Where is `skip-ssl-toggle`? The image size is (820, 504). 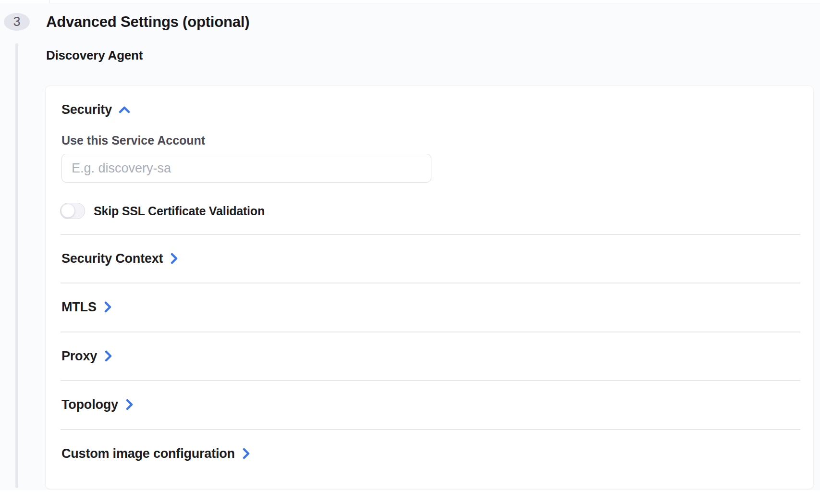 skip-ssl-toggle is located at coordinates (73, 211).